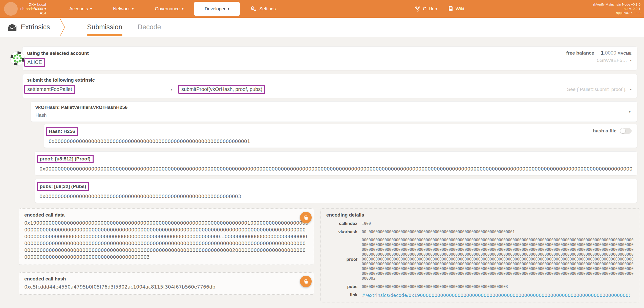 The image size is (644, 308). What do you see at coordinates (625, 53) in the screenshot?
I see `balance-unit: MACME` at bounding box center [625, 53].